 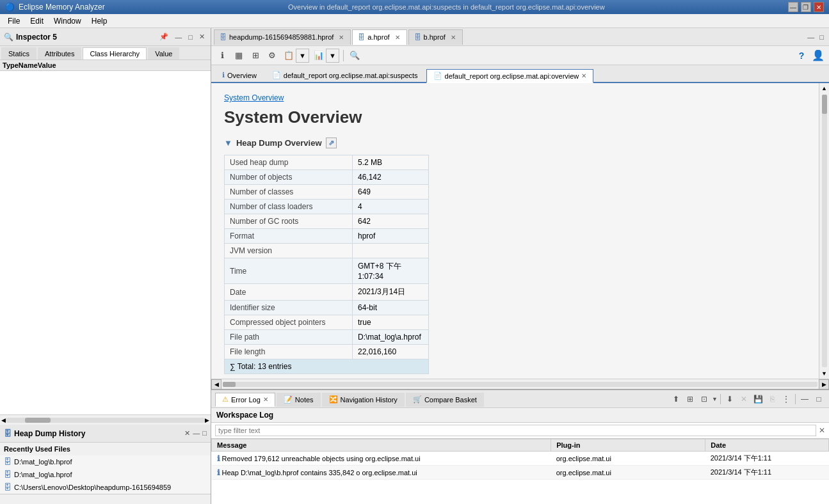 What do you see at coordinates (14, 21) in the screenshot?
I see `menu-file: File` at bounding box center [14, 21].